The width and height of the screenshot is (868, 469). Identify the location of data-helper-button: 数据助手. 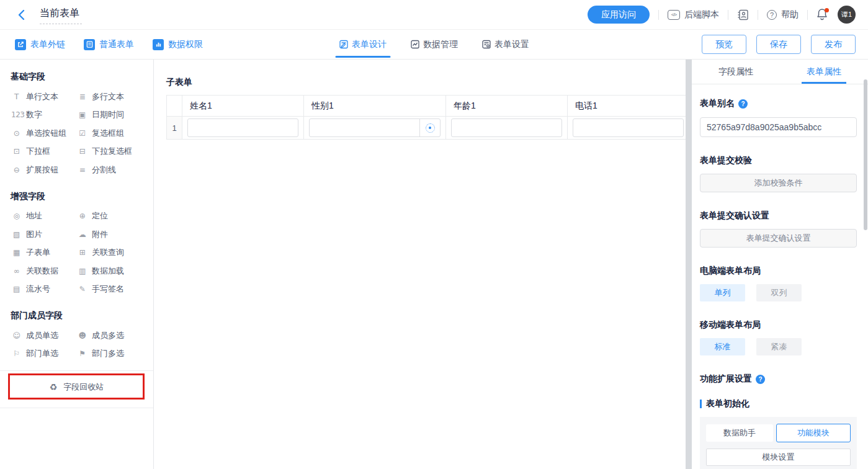
(740, 433).